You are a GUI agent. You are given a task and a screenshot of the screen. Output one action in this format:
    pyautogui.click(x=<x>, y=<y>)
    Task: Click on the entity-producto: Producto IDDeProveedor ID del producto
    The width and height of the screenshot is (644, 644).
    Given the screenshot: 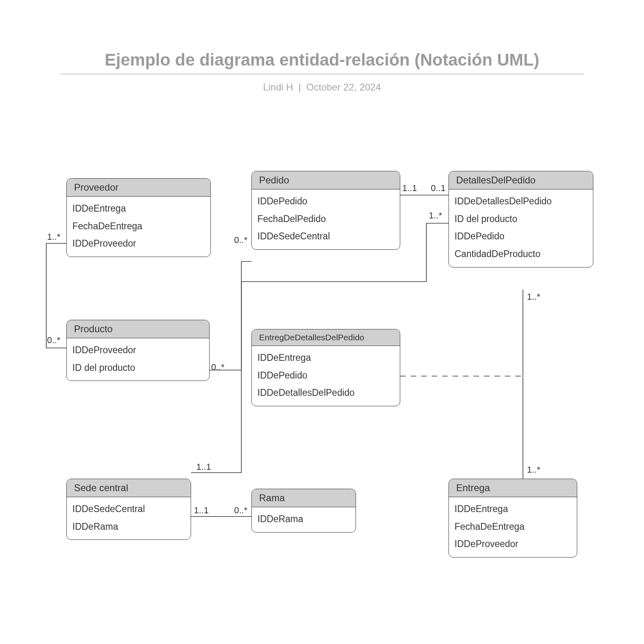 What is the action you would take?
    pyautogui.click(x=138, y=350)
    